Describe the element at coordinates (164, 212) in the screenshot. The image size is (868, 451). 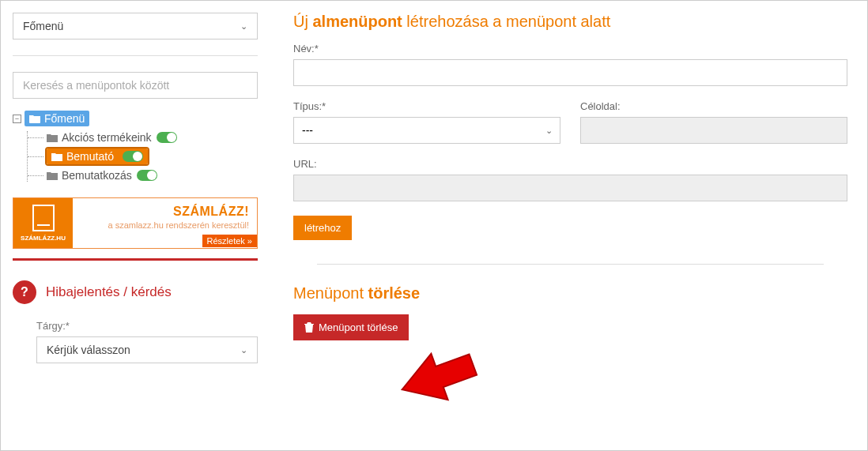
I see `banner-title: SZÁMLÁZZ!` at that location.